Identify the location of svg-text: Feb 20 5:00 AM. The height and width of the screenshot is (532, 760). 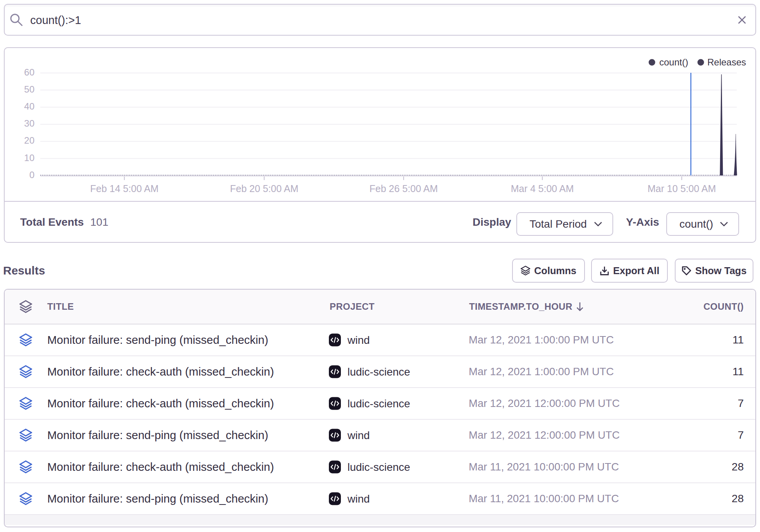
(264, 189).